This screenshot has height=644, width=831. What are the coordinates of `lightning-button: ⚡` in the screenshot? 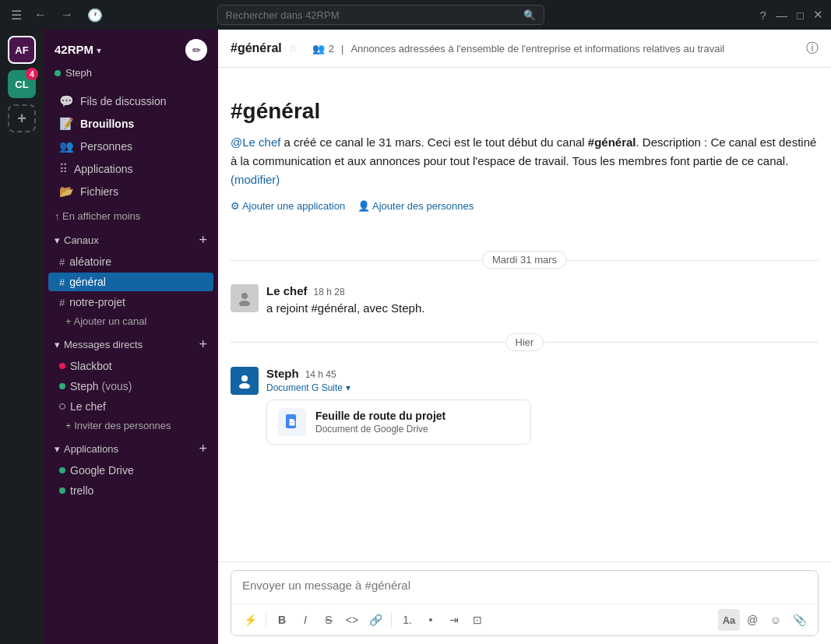 It's located at (250, 620).